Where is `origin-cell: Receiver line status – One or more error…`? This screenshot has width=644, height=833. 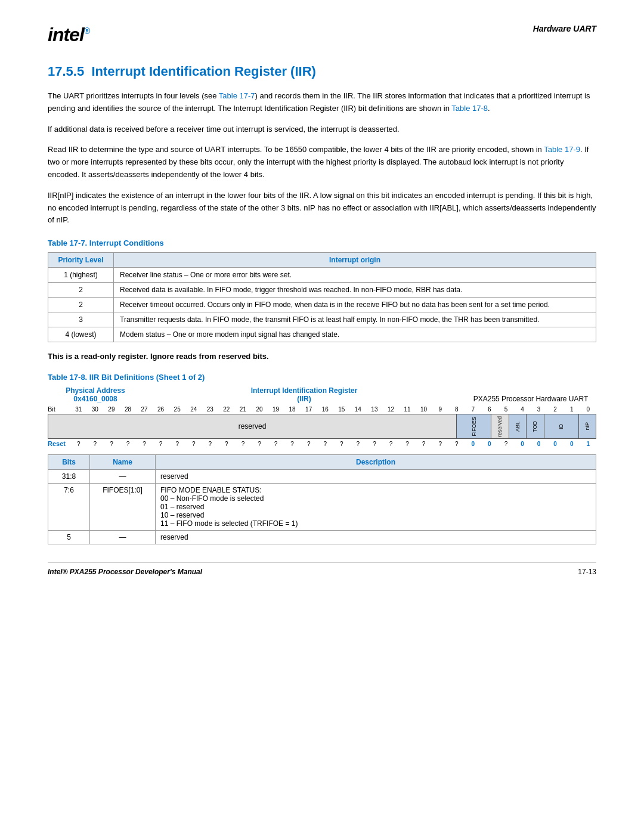
origin-cell: Receiver line status – One or more error… is located at coordinates (355, 275).